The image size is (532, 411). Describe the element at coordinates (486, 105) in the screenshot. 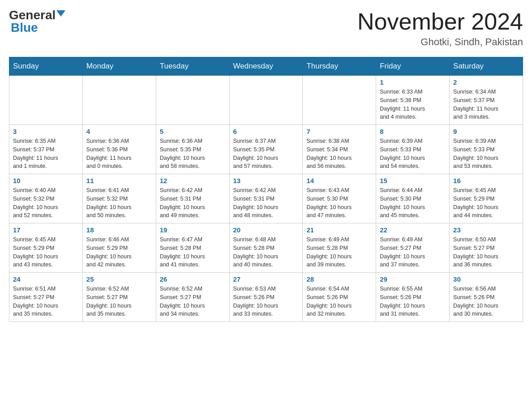

I see `day-info: Sunrise: 6:34 AM Sunset: 5:37 PM Dayligh…` at that location.